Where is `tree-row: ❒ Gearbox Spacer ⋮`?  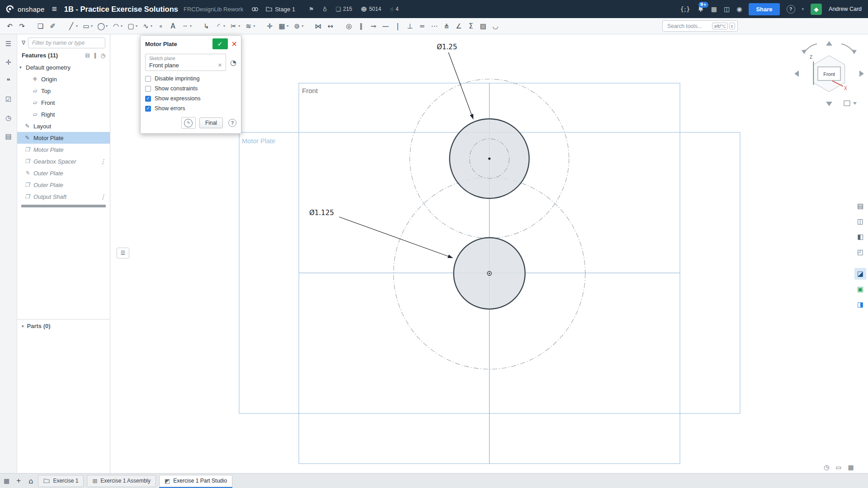
tree-row: ❒ Gearbox Spacer ⋮ is located at coordinates (63, 161).